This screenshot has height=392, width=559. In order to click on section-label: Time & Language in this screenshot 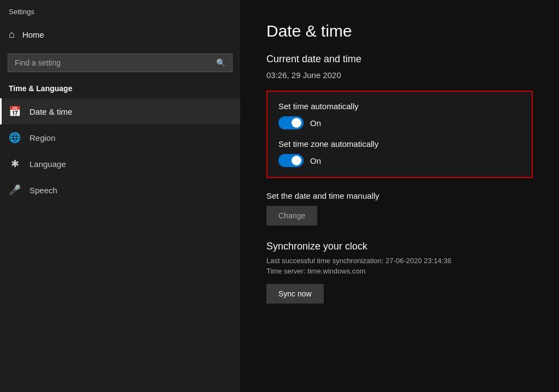, I will do `click(120, 90)`.